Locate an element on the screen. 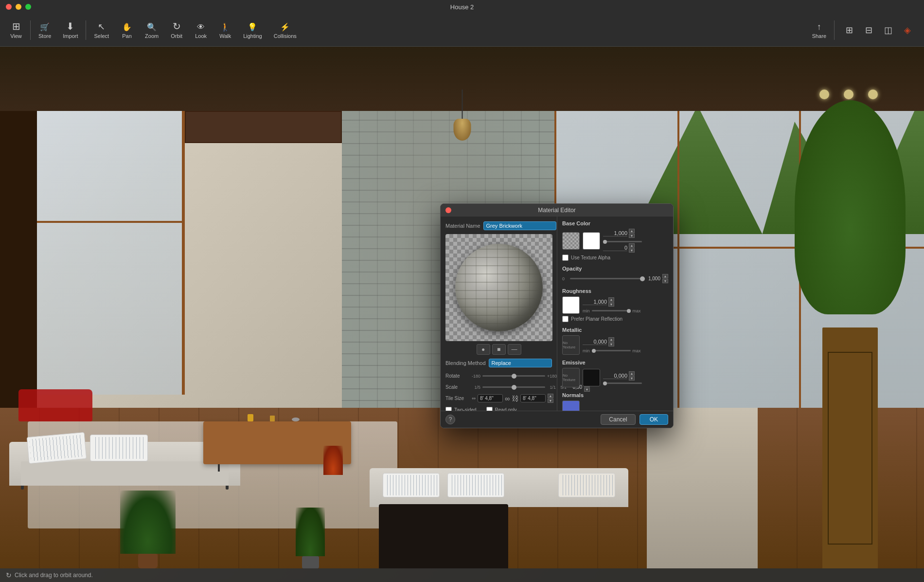  me-metallic-up: ▲ is located at coordinates (611, 340).